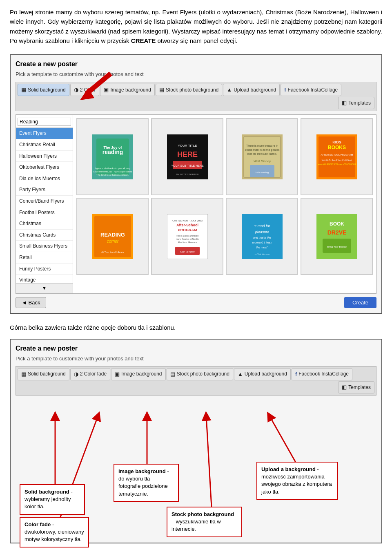  I want to click on p2-facebook-icon: f, so click(296, 374).